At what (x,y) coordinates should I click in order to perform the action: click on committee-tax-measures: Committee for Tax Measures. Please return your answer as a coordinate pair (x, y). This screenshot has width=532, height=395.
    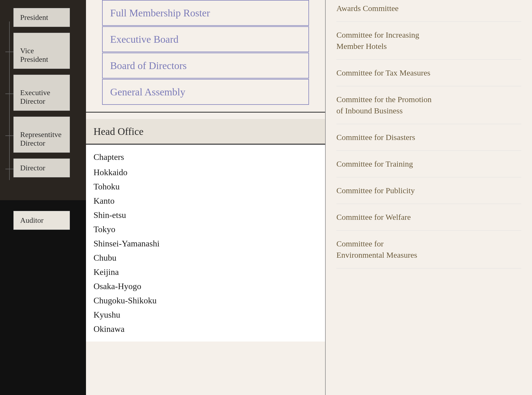
    Looking at the image, I should click on (429, 73).